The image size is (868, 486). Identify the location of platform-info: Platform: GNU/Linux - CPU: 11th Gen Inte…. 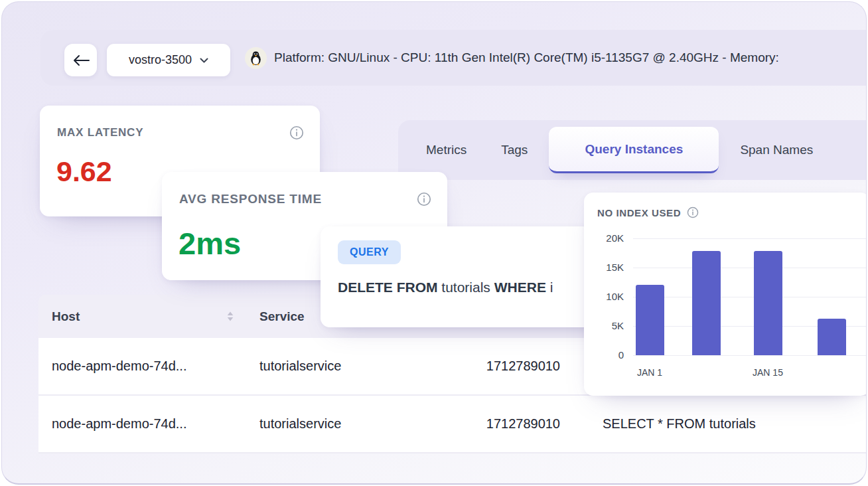
(571, 58).